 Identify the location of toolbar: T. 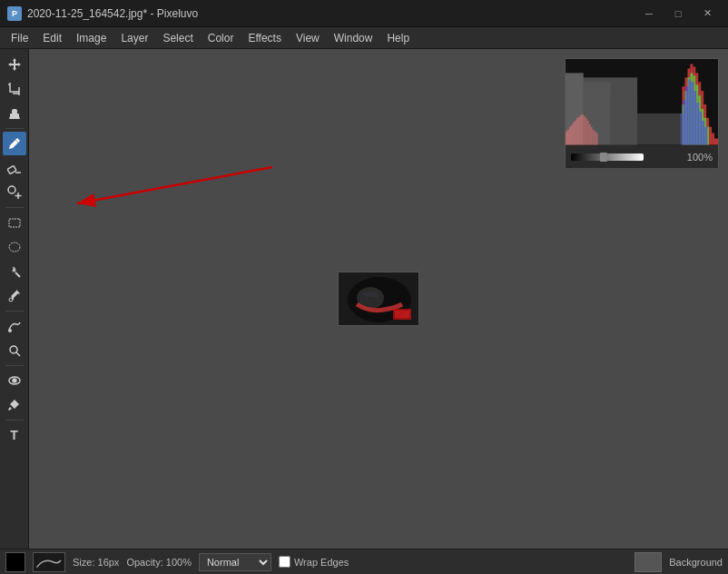
(15, 299).